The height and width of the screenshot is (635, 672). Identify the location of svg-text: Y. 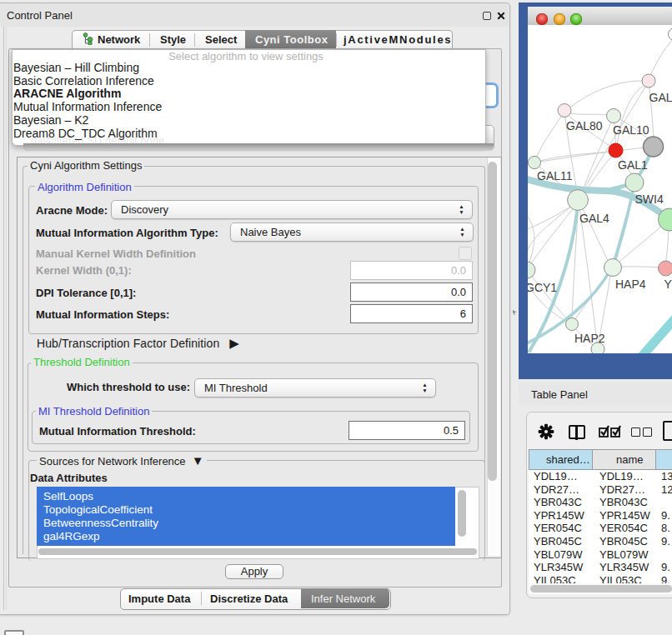
(669, 284).